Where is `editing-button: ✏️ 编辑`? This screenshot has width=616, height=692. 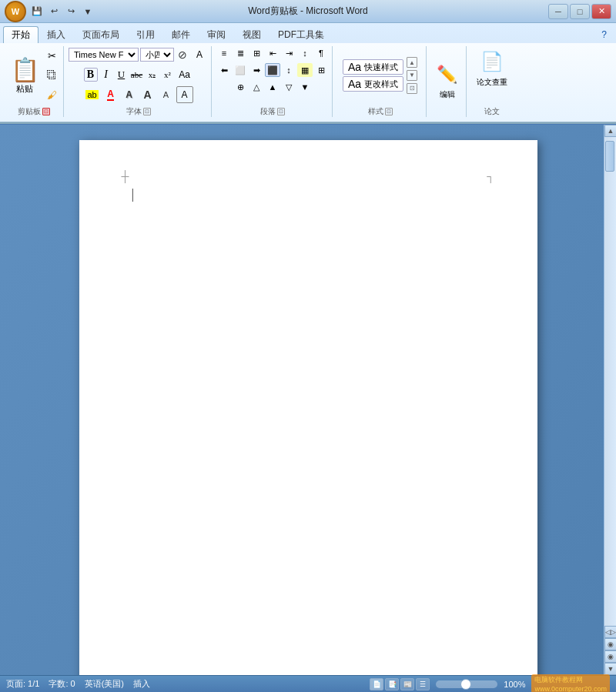 editing-button: ✏️ 编辑 is located at coordinates (447, 81).